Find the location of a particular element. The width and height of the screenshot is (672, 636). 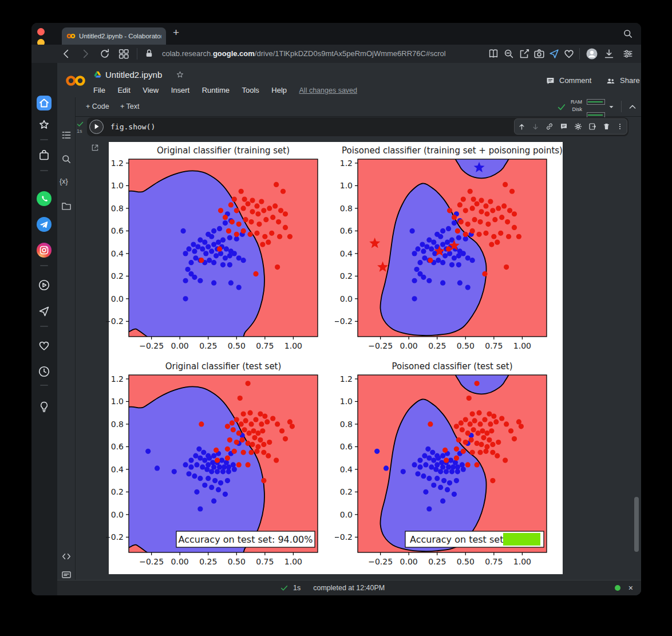

heart-icon is located at coordinates (44, 346).